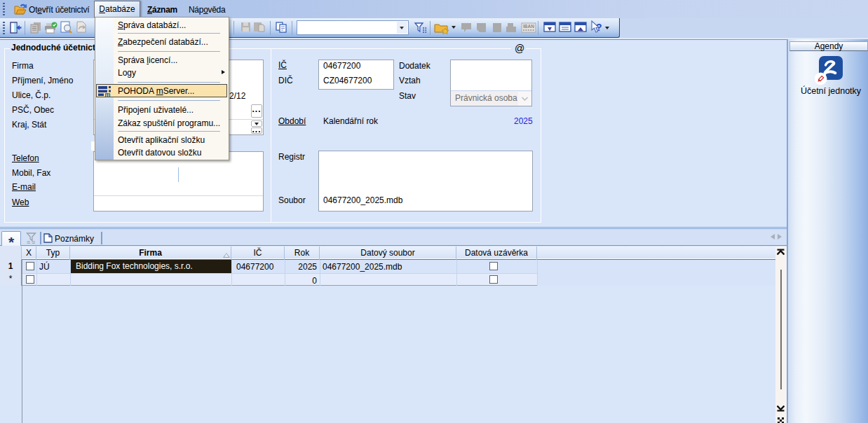 The height and width of the screenshot is (423, 868). Describe the element at coordinates (108, 94) in the screenshot. I see `svg-text: m` at that location.